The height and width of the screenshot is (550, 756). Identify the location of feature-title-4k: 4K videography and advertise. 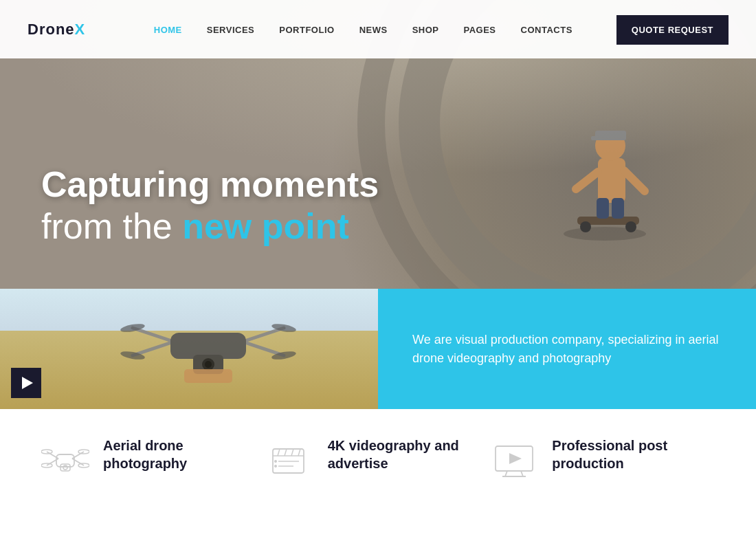
(393, 454).